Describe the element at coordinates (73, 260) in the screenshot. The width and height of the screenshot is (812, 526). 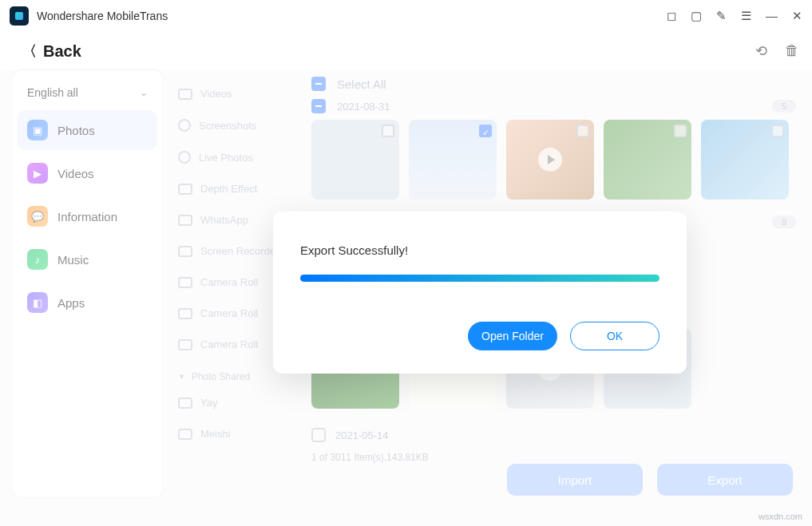
I see `sidebar-item-label: Music` at that location.